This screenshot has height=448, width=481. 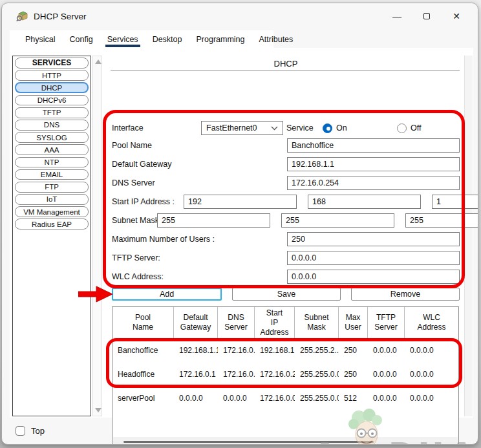 I want to click on default-gateway-label: Default Gateway, so click(x=142, y=164).